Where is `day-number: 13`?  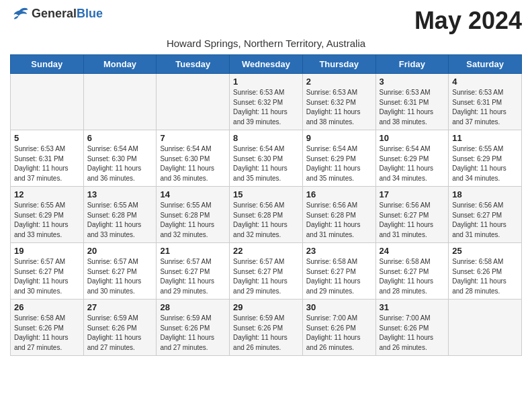 day-number: 13 is located at coordinates (120, 195).